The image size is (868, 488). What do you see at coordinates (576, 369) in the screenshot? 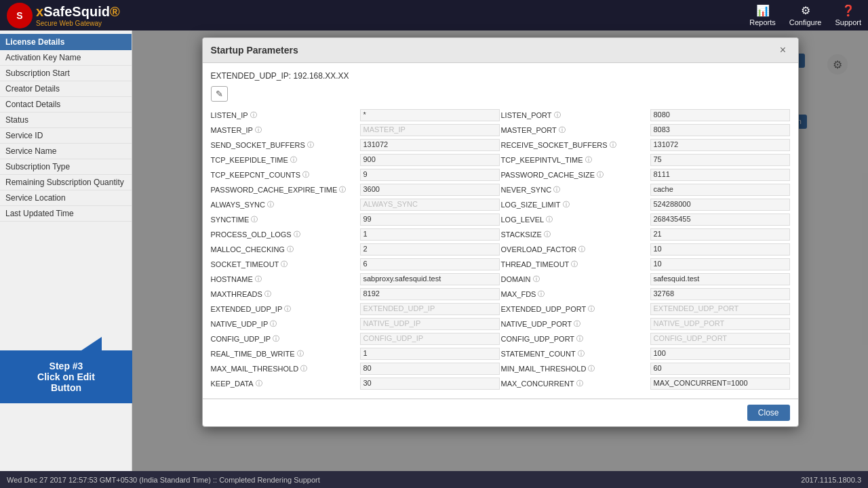
I see `param-key: MIN_MAIL_THRESHOLDⓘ` at bounding box center [576, 369].